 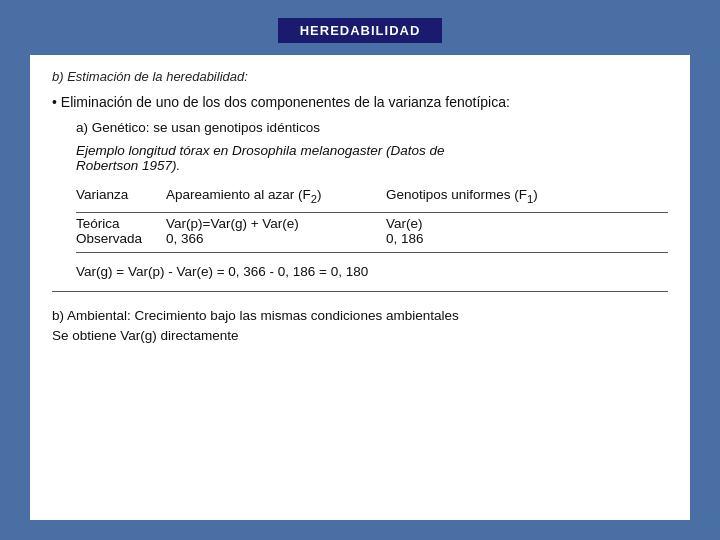 What do you see at coordinates (276, 224) in the screenshot?
I see `row1-col2: Var(p)=Var(g) + Var(e)` at bounding box center [276, 224].